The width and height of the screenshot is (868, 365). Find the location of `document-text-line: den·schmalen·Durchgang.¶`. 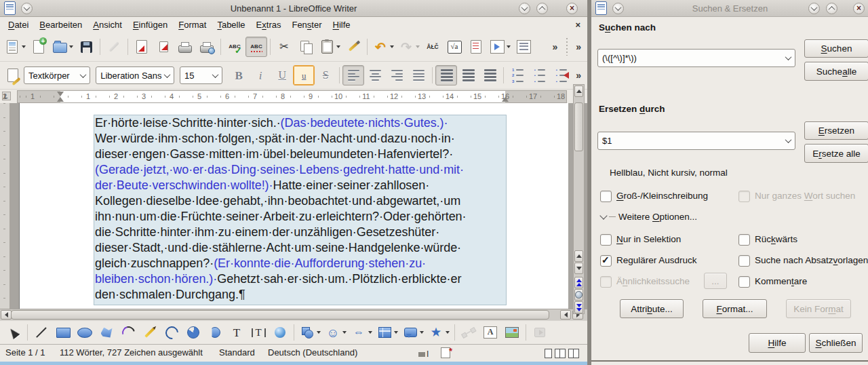

document-text-line: den·schmalen·Durchgang.¶ is located at coordinates (300, 296).